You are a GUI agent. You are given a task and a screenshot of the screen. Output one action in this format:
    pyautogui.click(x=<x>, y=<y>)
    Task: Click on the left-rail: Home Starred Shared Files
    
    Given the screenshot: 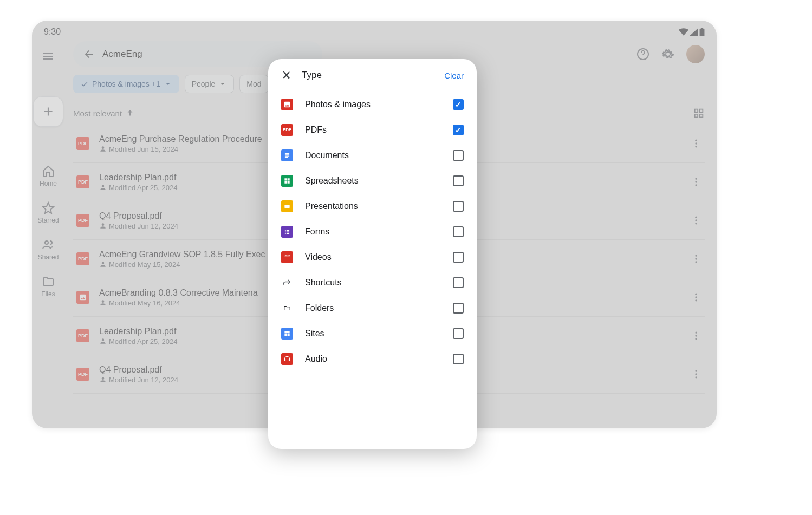 What is the action you would take?
    pyautogui.click(x=48, y=233)
    